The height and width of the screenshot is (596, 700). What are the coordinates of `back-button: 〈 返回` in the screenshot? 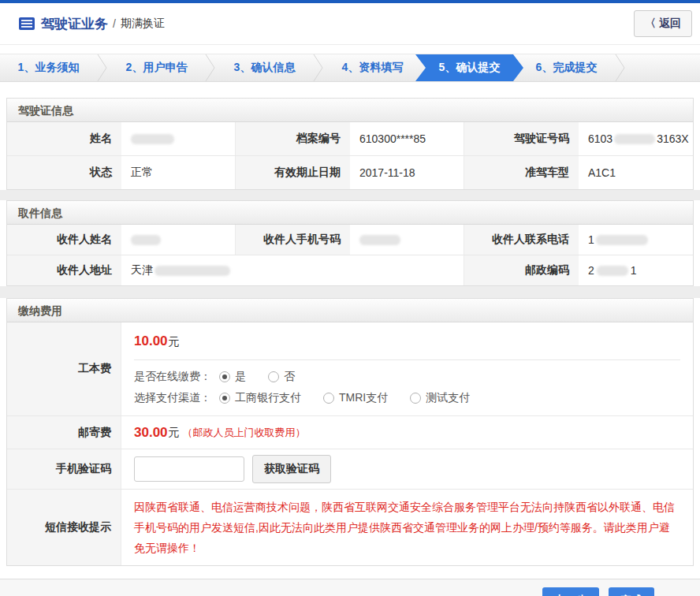 It's located at (663, 24).